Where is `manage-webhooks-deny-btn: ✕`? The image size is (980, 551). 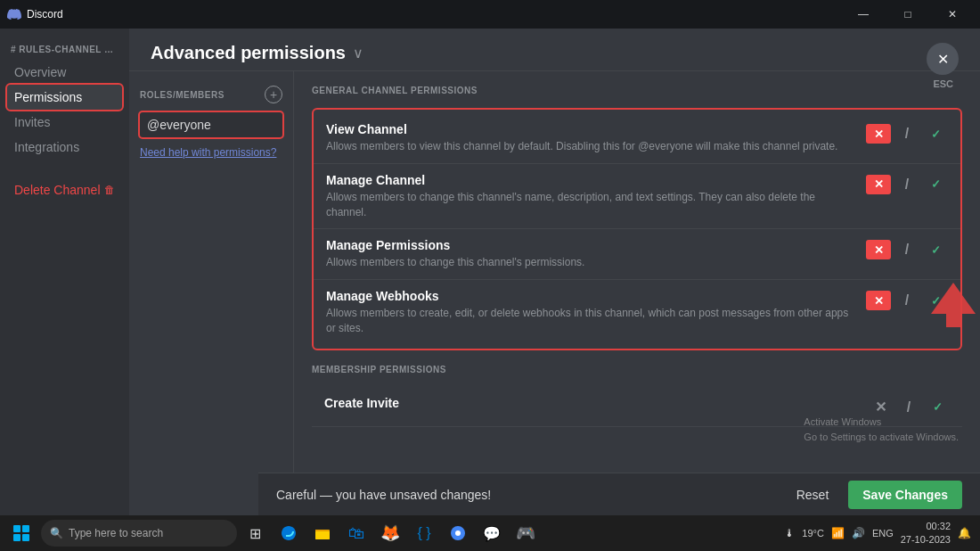 manage-webhooks-deny-btn: ✕ is located at coordinates (878, 300).